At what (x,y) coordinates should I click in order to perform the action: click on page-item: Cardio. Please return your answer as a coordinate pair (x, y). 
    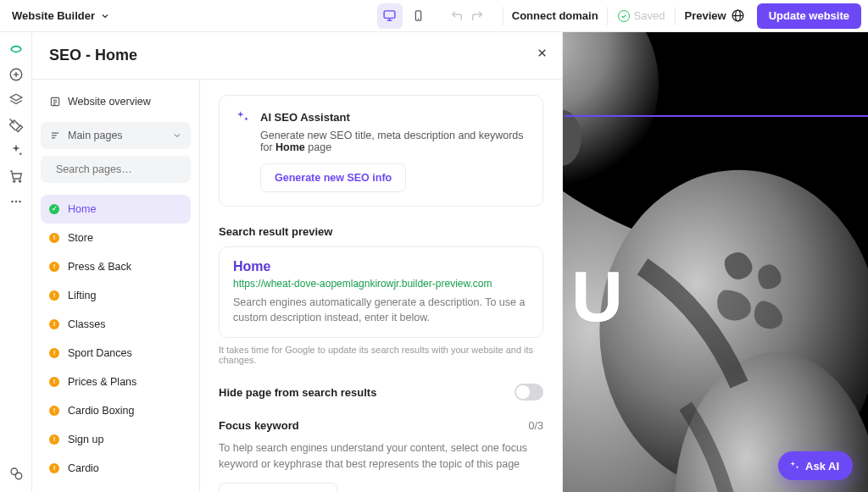
    Looking at the image, I should click on (115, 468).